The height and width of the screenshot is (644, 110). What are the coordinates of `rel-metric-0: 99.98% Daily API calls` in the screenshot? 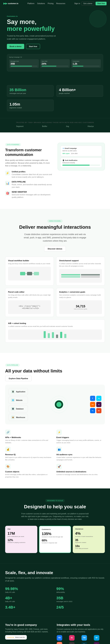 It's located at (30, 590).